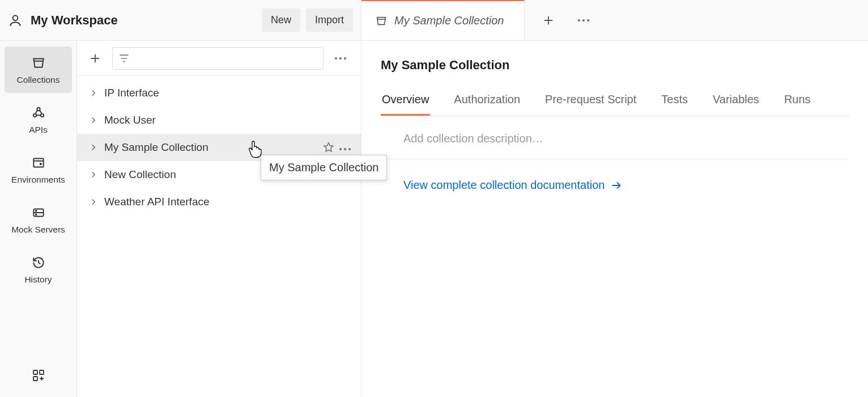 This screenshot has height=397, width=868. Describe the element at coordinates (219, 202) in the screenshot. I see `collection-item: Weather API Interface` at that location.